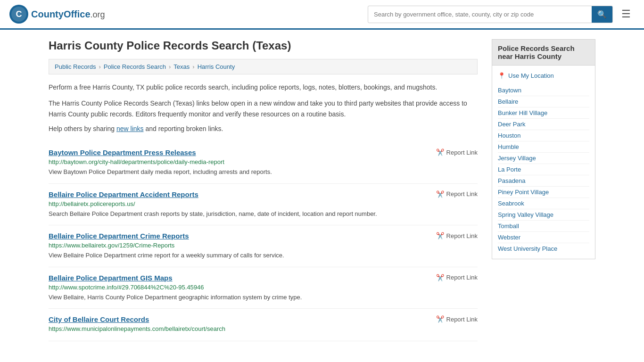 This screenshot has height=362, width=644. What do you see at coordinates (457, 236) in the screenshot?
I see `report-link-button-2: ✂️ Report Link` at bounding box center [457, 236].